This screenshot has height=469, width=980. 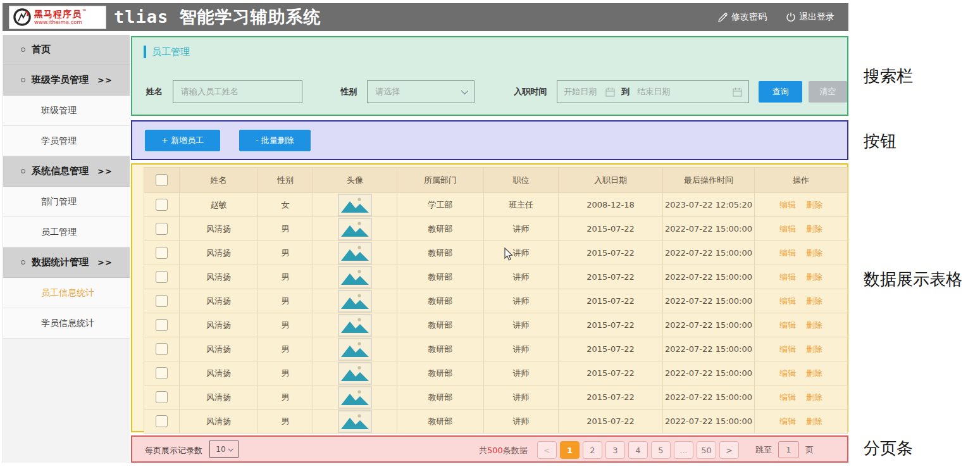 What do you see at coordinates (706, 450) in the screenshot?
I see `page-button-50: 50` at bounding box center [706, 450].